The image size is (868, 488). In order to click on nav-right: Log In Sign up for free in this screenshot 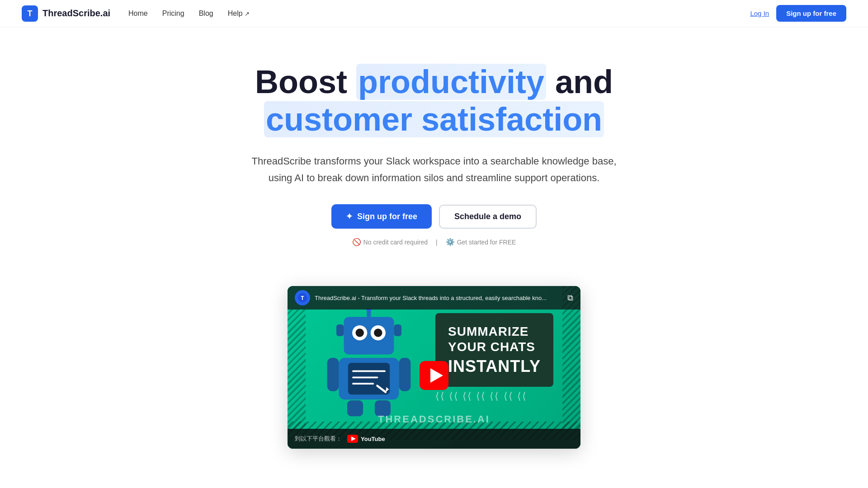, I will do `click(798, 14)`.